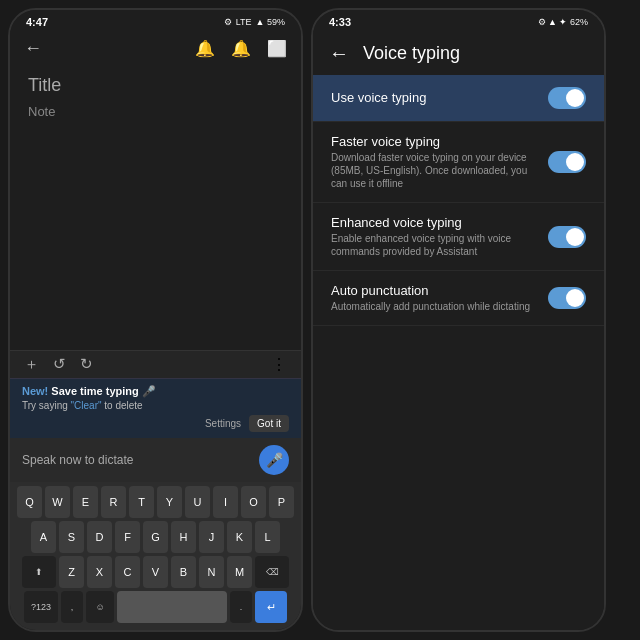 The image size is (640, 640). I want to click on back-button-right: ←, so click(339, 54).